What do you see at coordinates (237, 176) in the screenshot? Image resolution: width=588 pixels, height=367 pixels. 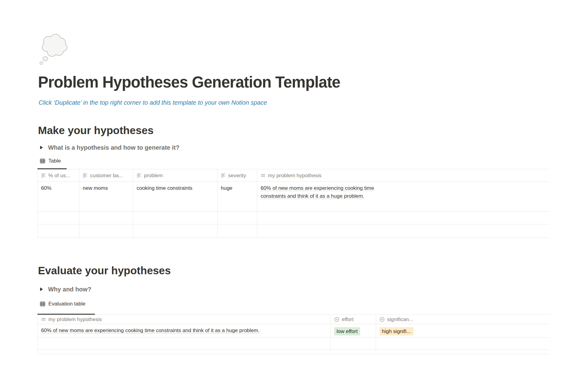 I see `column-header-label: severity` at bounding box center [237, 176].